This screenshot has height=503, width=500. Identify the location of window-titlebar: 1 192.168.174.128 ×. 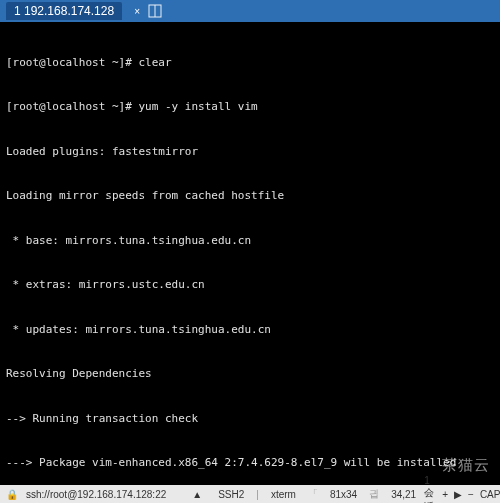
(250, 11).